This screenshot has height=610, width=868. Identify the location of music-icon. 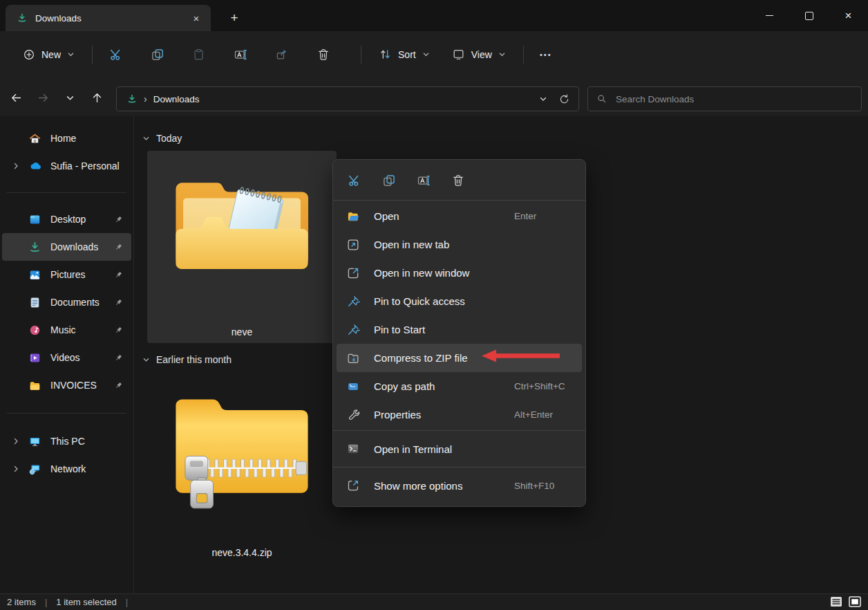
(35, 331).